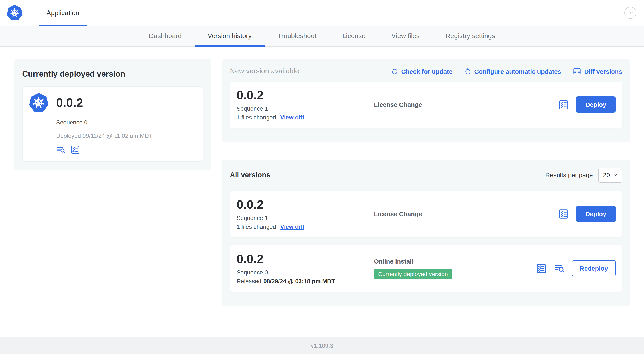  I want to click on tab-registry-settings: Registry settings, so click(470, 36).